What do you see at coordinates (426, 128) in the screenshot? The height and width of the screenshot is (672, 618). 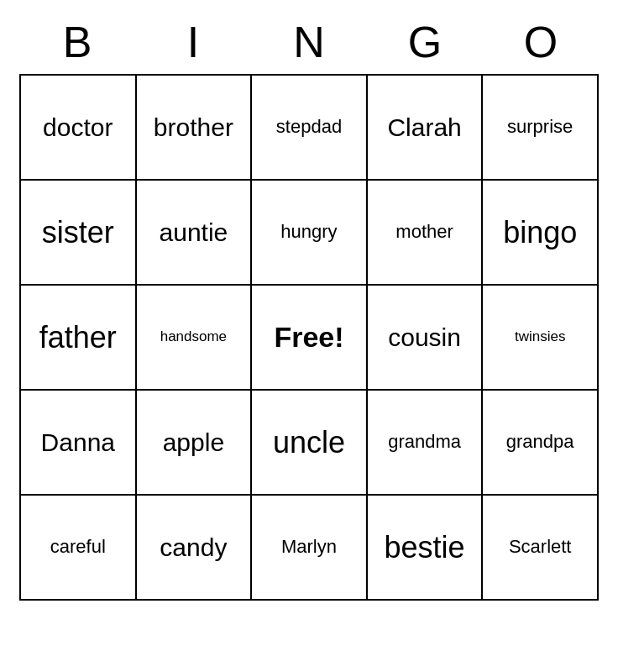 I see `bingo-cell: Clarah` at bounding box center [426, 128].